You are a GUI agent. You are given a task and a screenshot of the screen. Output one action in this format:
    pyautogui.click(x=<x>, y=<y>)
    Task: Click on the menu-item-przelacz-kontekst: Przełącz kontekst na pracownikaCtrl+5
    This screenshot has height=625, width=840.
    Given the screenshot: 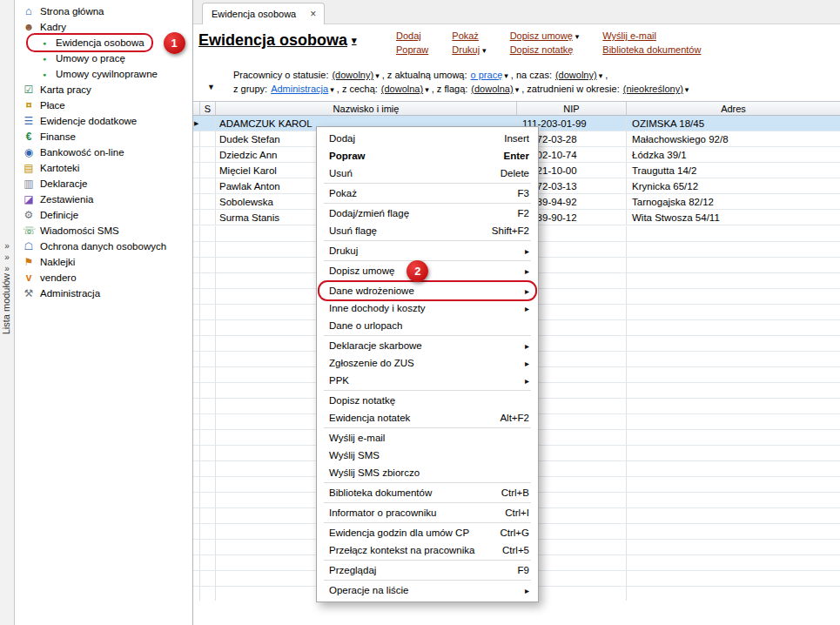 What is the action you would take?
    pyautogui.click(x=427, y=550)
    